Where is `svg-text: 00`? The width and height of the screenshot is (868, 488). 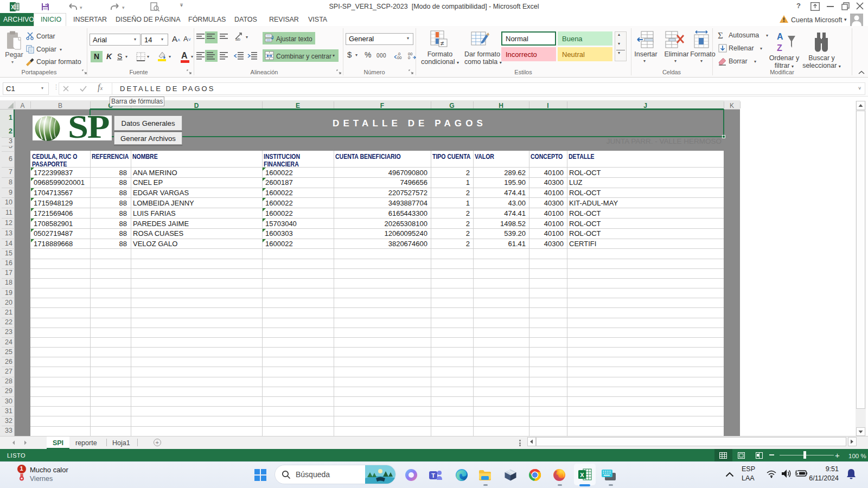
svg-text: 00 is located at coordinates (399, 57).